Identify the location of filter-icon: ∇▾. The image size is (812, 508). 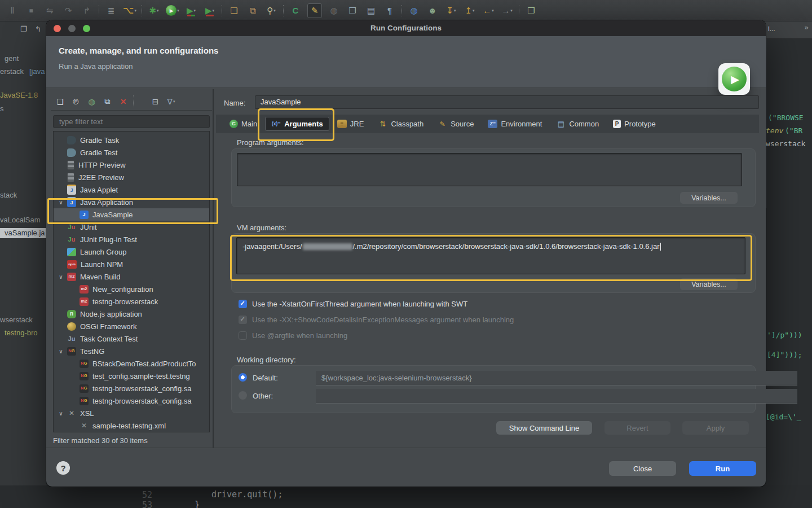
(171, 102).